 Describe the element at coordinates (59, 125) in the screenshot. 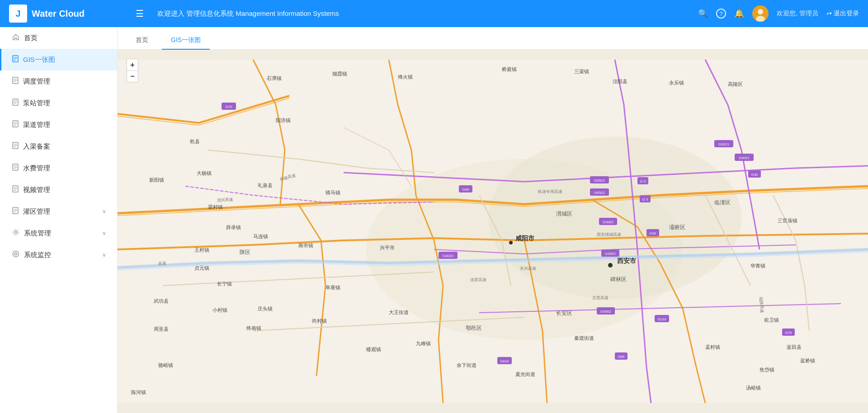

I see `sidebar-item-channel: 渠道管理` at that location.